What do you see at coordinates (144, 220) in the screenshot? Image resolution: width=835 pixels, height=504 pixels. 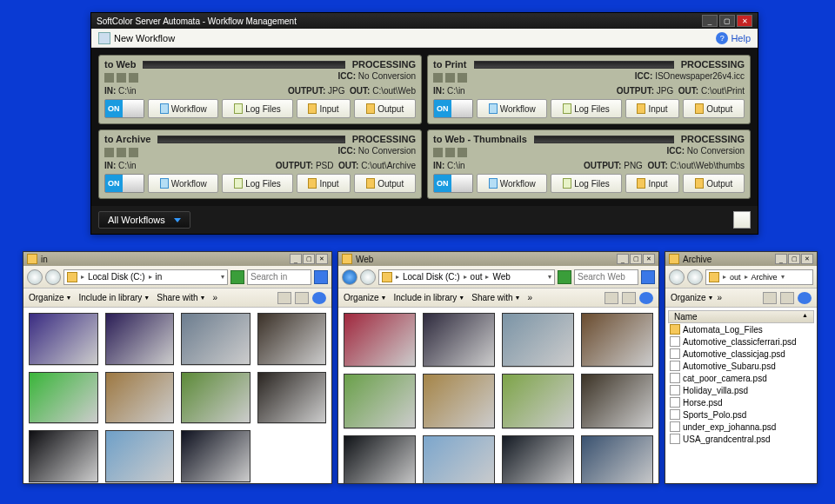 I see `all-workflows-dropdown: All Workflows` at bounding box center [144, 220].